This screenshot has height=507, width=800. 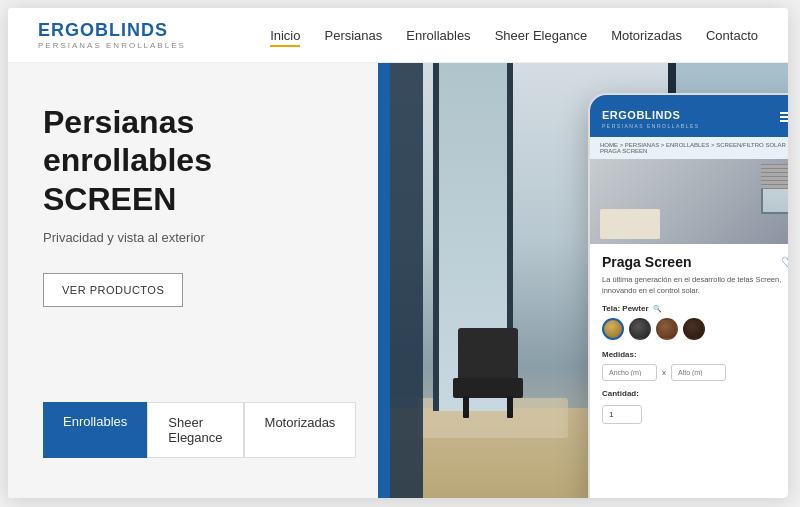 I want to click on product-title-row: Praga Screen ♡, so click(x=695, y=262).